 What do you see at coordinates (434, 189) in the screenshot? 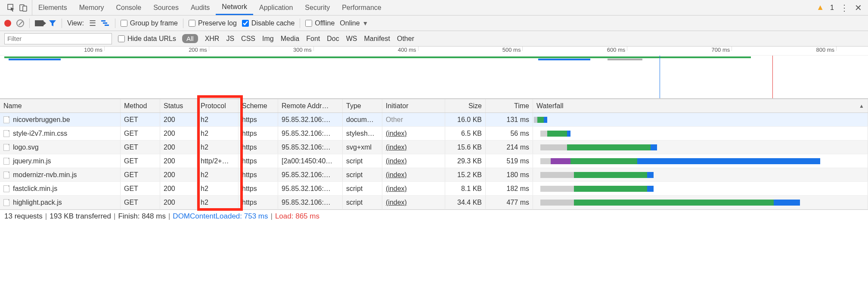
I see `table-row: fastclick.min.jsGET200h2https95.85.32.10…` at bounding box center [434, 189].